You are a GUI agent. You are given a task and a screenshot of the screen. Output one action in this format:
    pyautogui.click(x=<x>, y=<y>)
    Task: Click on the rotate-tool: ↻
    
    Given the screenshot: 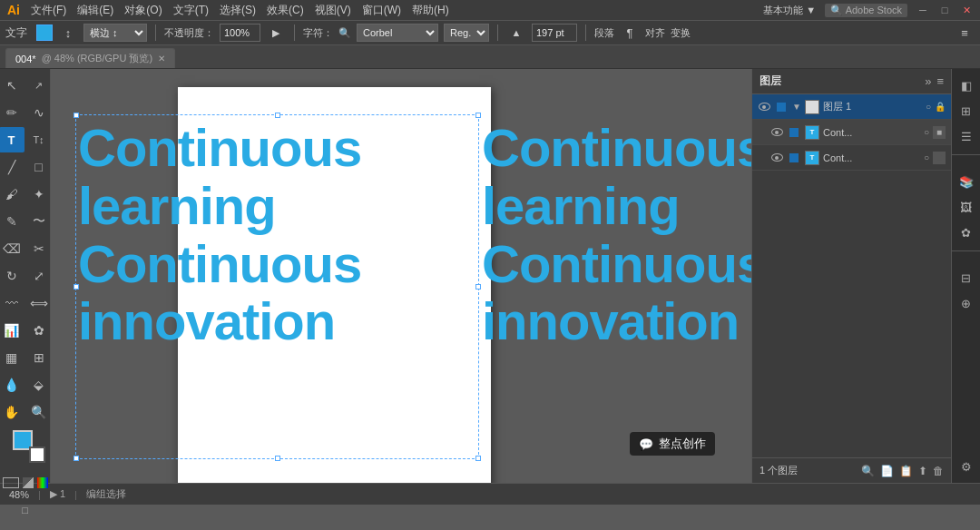 What is the action you would take?
    pyautogui.click(x=13, y=276)
    